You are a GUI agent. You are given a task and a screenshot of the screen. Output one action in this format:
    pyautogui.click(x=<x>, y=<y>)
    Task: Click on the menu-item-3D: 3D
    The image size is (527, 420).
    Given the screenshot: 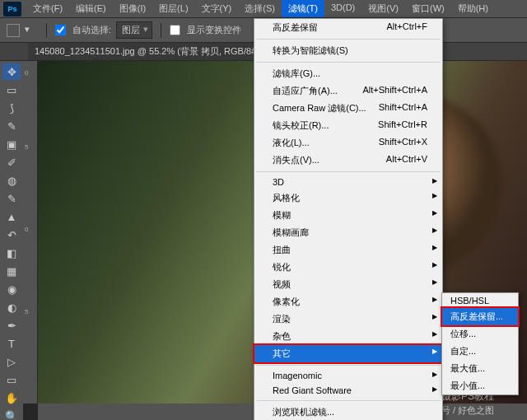 What is the action you would take?
    pyautogui.click(x=348, y=182)
    